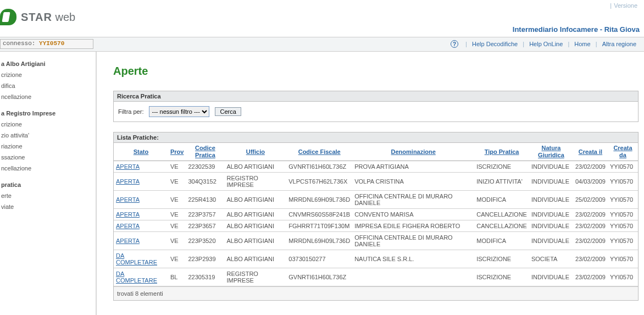  I want to click on cell-codice: 225R4130, so click(205, 200).